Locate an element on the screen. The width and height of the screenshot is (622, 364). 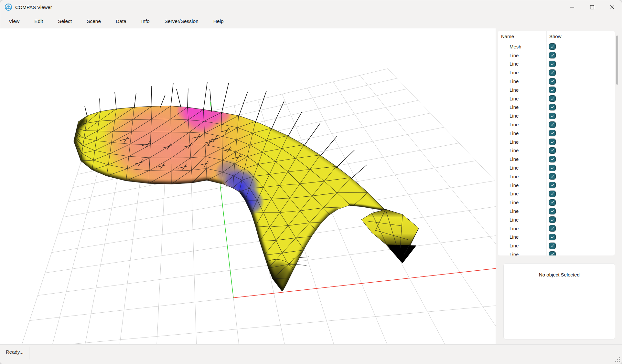
menu-item-server-session: Server/Session is located at coordinates (182, 21).